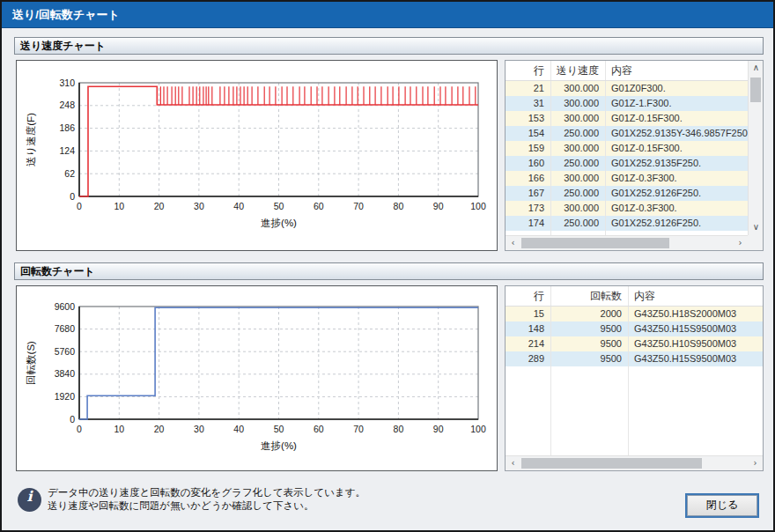 The image size is (775, 532). Describe the element at coordinates (634, 344) in the screenshot. I see `table-row: 2149500G43Z50.H10S9500M03` at that location.